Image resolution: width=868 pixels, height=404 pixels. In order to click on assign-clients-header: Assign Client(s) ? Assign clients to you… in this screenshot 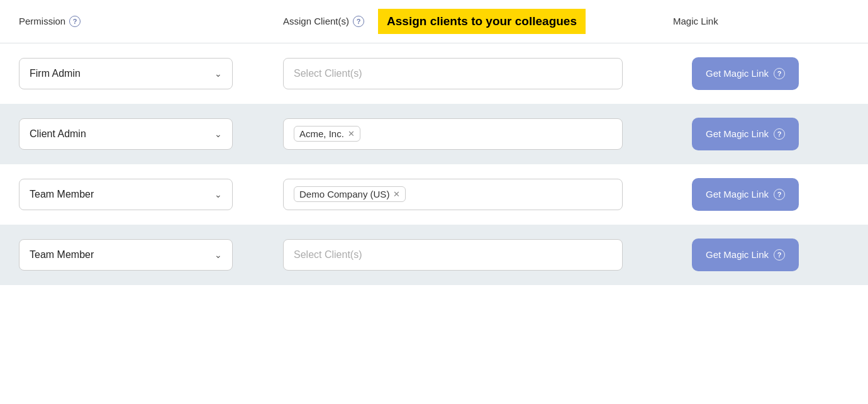, I will do `click(478, 21)`.